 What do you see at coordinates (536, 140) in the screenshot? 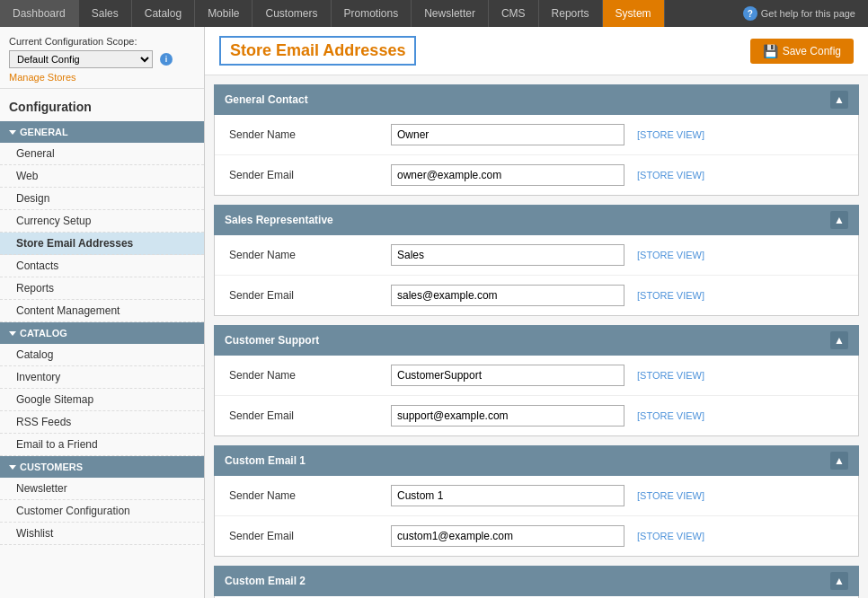
I see `section-general-contact: General Contact ▲ Sender Name [STORE VIE…` at bounding box center [536, 140].